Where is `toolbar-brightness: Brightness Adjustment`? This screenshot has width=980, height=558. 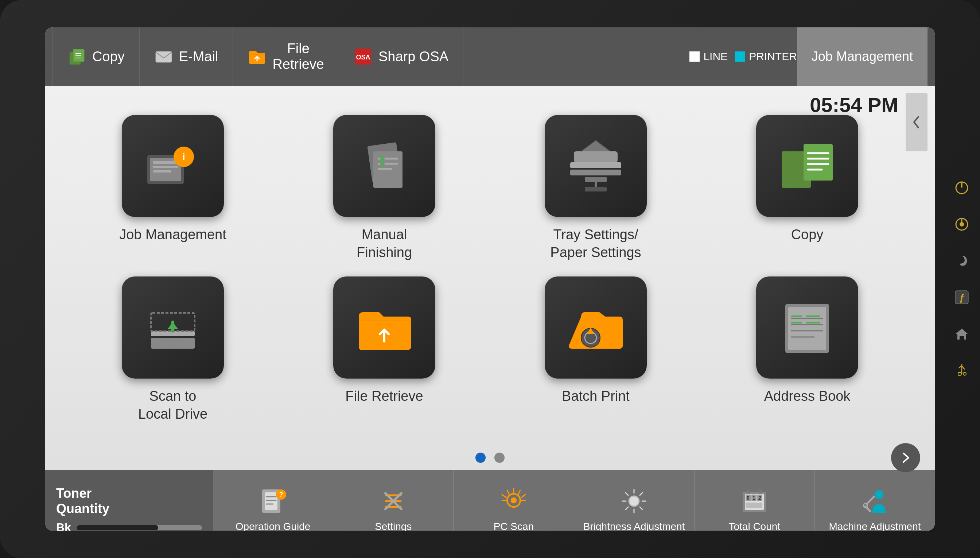
toolbar-brightness: Brightness Adjustment is located at coordinates (634, 501).